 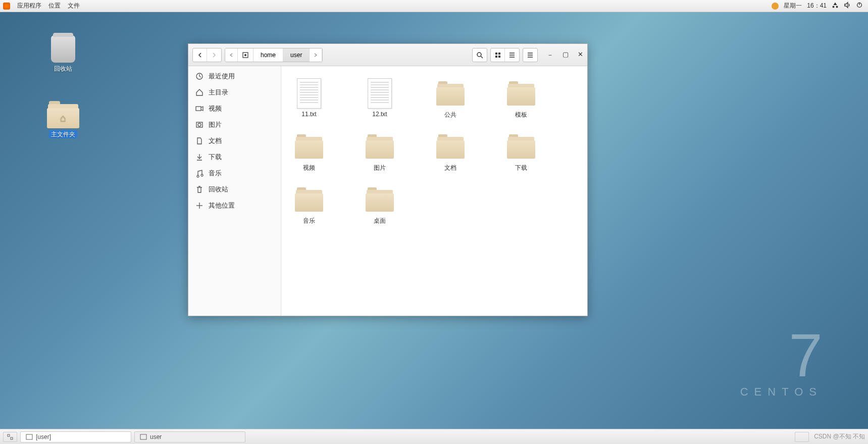 I want to click on desktop-trash: 回收站, so click(x=63, y=55).